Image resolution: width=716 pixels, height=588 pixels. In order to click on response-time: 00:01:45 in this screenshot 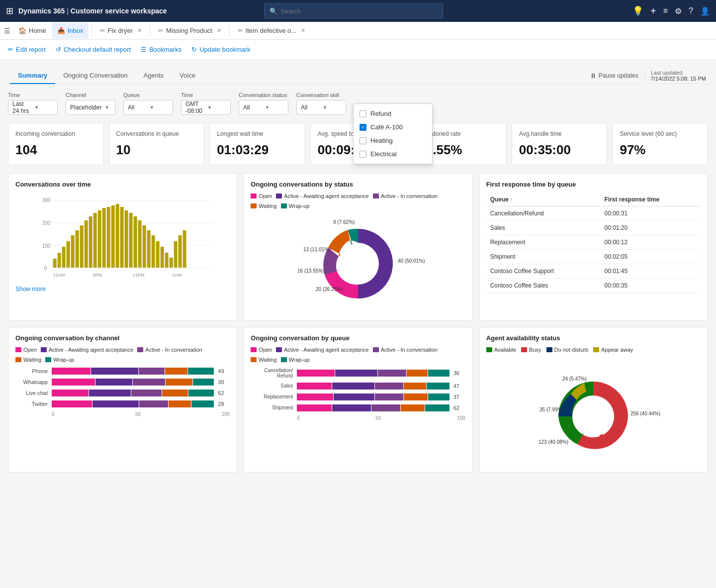, I will do `click(651, 271)`.